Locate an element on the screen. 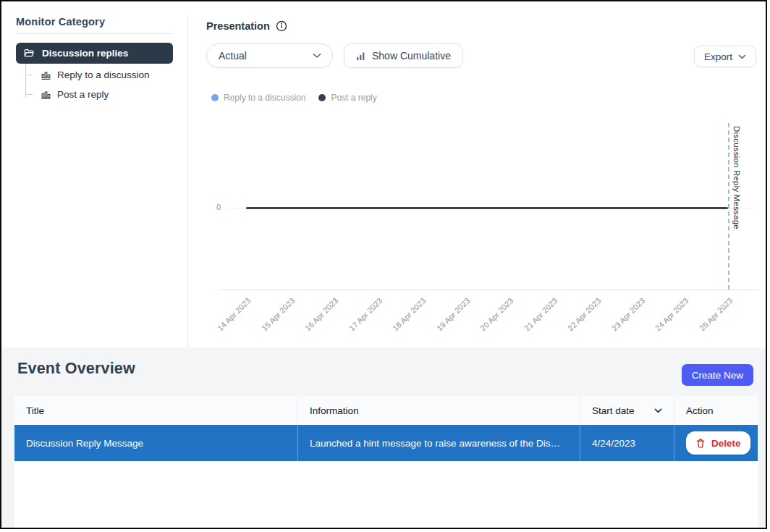 The image size is (770, 532). vertical-divider is located at coordinates (188, 182).